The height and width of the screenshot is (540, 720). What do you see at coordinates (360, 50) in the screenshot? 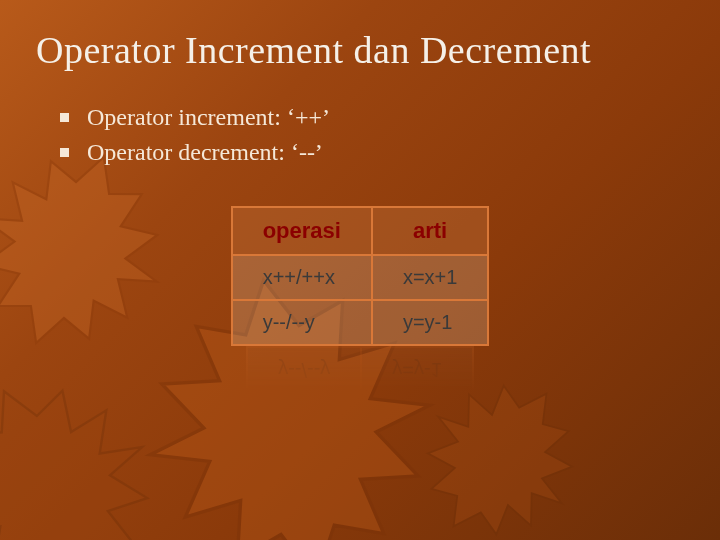
I see `slide-title: Operator Increment dan Decrement` at bounding box center [360, 50].